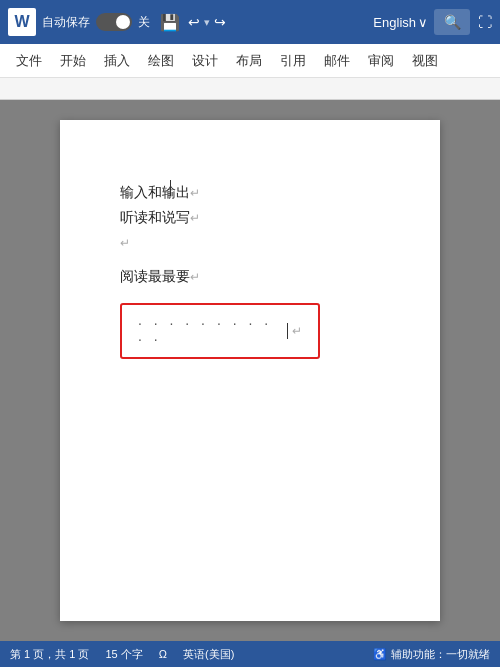  I want to click on menu-item-home: 开始, so click(73, 61).